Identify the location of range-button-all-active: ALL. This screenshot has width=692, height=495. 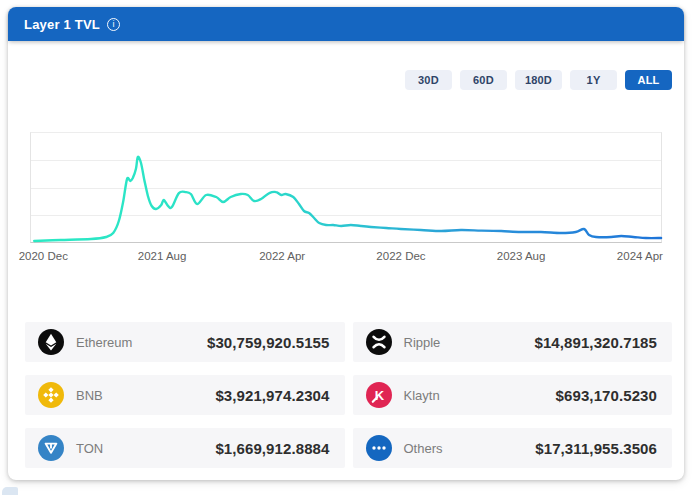
(648, 80).